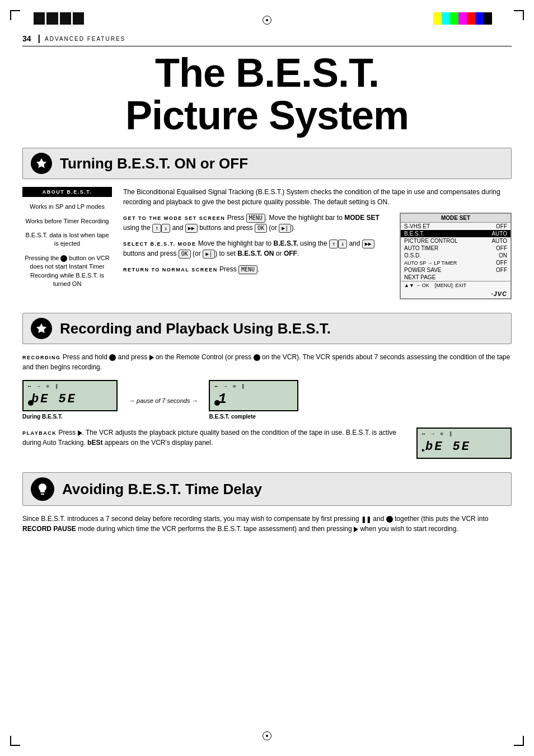  What do you see at coordinates (27, 39) in the screenshot?
I see `page-number: 34` at bounding box center [27, 39].